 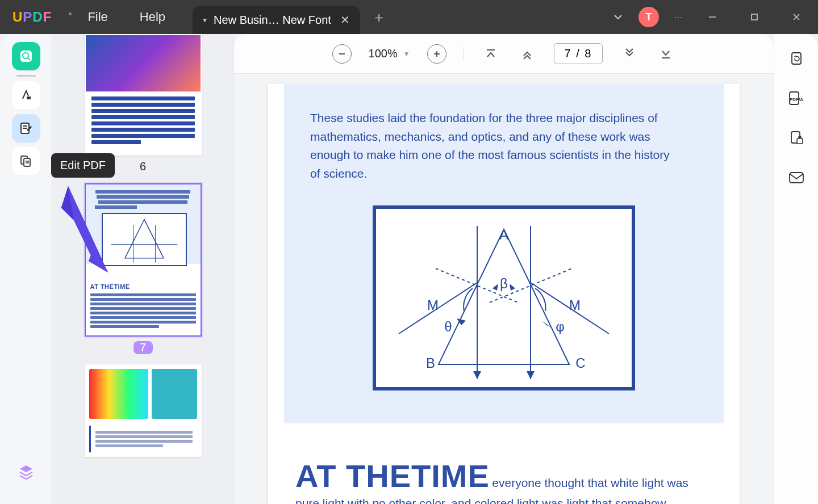 What do you see at coordinates (152, 17) in the screenshot?
I see `menu-help: Help` at bounding box center [152, 17].